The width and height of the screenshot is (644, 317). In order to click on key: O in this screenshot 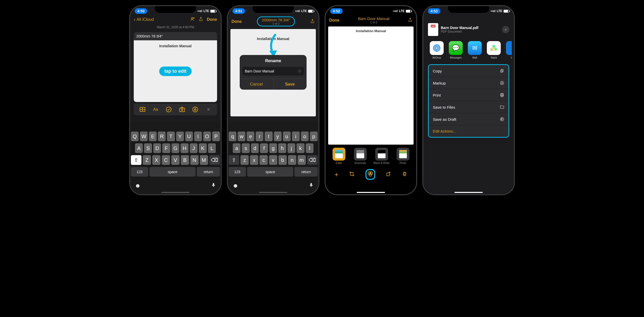, I will do `click(207, 136)`.